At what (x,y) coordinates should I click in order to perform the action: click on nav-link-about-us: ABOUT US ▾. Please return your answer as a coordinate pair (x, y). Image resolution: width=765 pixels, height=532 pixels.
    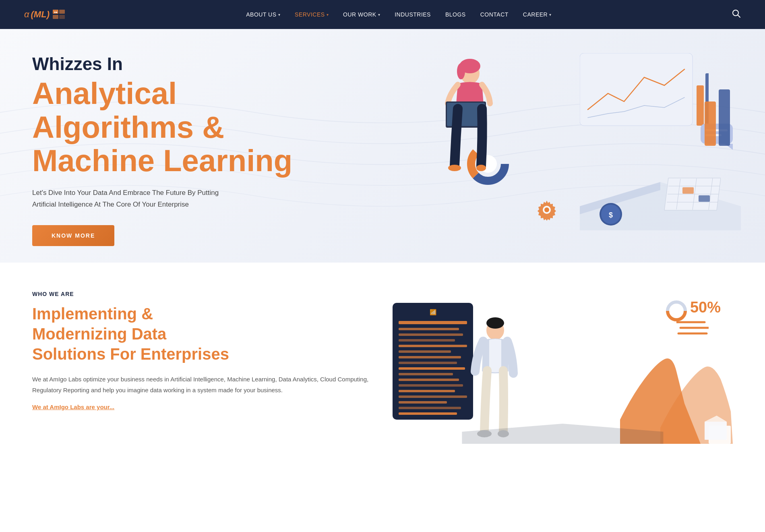
    Looking at the image, I should click on (263, 14).